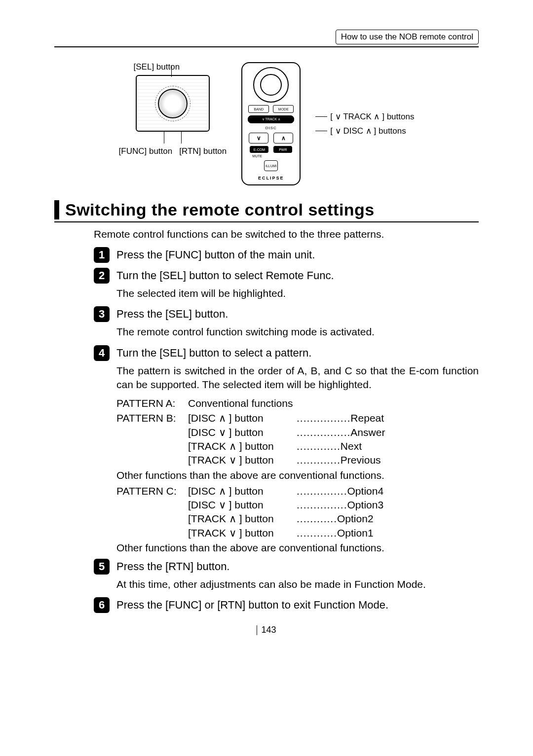 This screenshot has width=533, height=756. Describe the element at coordinates (298, 446) in the screenshot. I see `pattern-b-row: [TRACK ∧ ] button ............. Next` at that location.